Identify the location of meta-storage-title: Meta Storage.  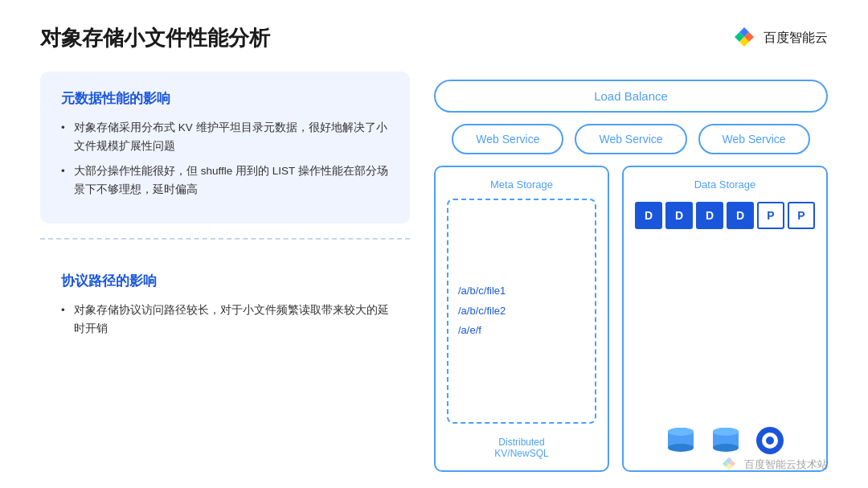
(522, 185).